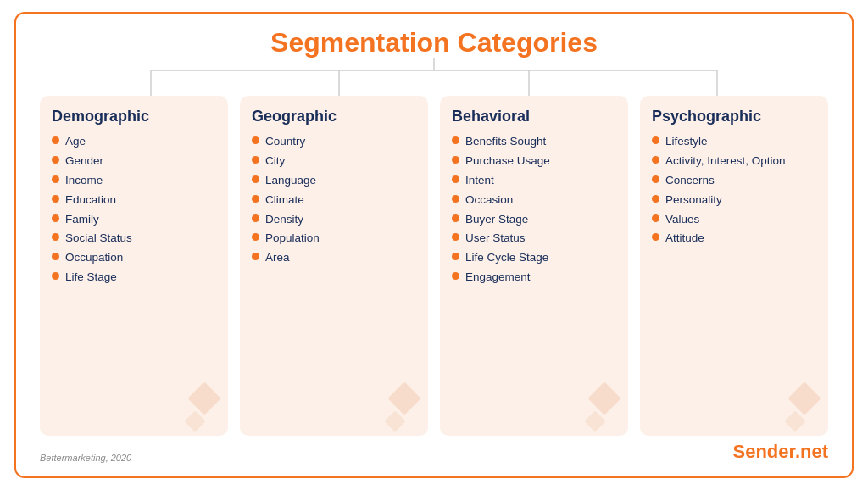 The width and height of the screenshot is (868, 490). What do you see at coordinates (533, 142) in the screenshot?
I see `list-item: Benefits Sought` at bounding box center [533, 142].